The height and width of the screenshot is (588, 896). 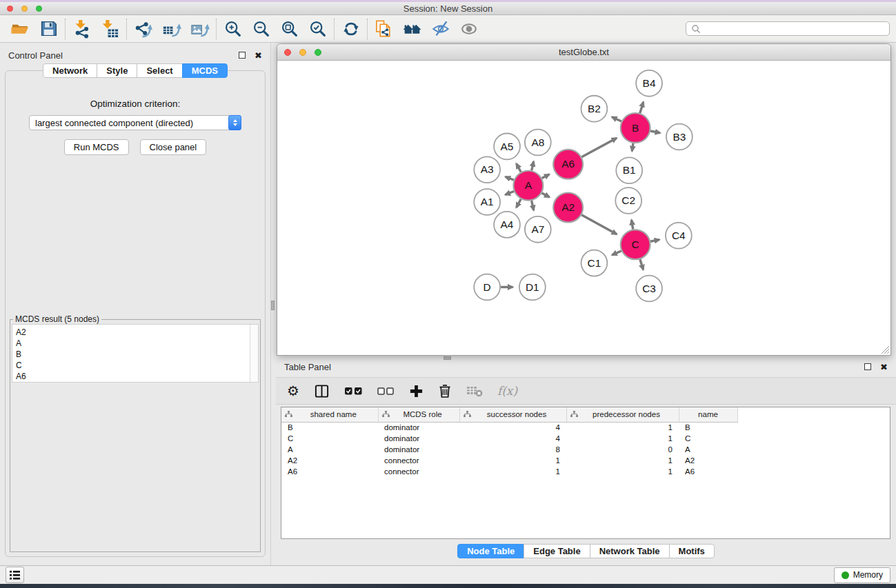 What do you see at coordinates (862, 575) in the screenshot?
I see `memory-button: Memory` at bounding box center [862, 575].